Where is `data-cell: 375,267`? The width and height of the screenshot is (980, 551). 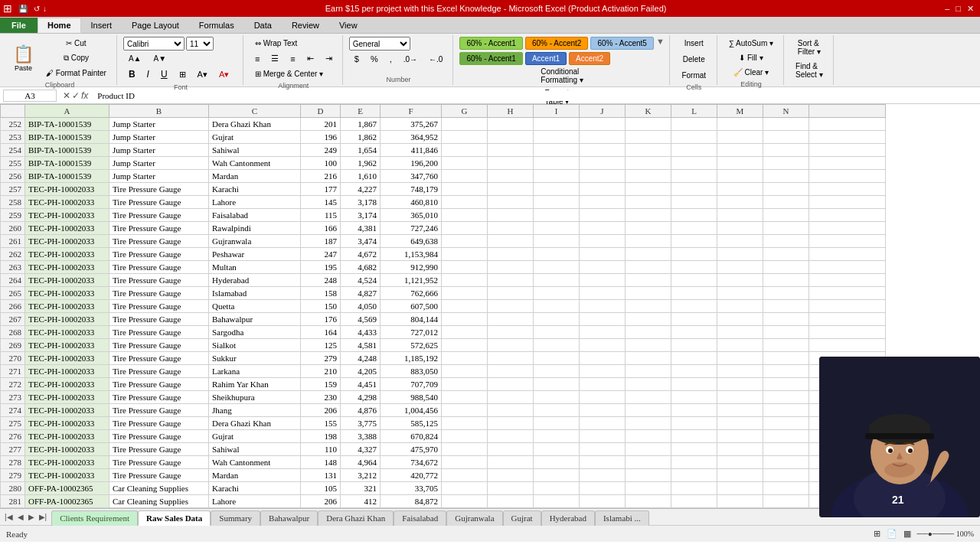 data-cell: 375,267 is located at coordinates (411, 124).